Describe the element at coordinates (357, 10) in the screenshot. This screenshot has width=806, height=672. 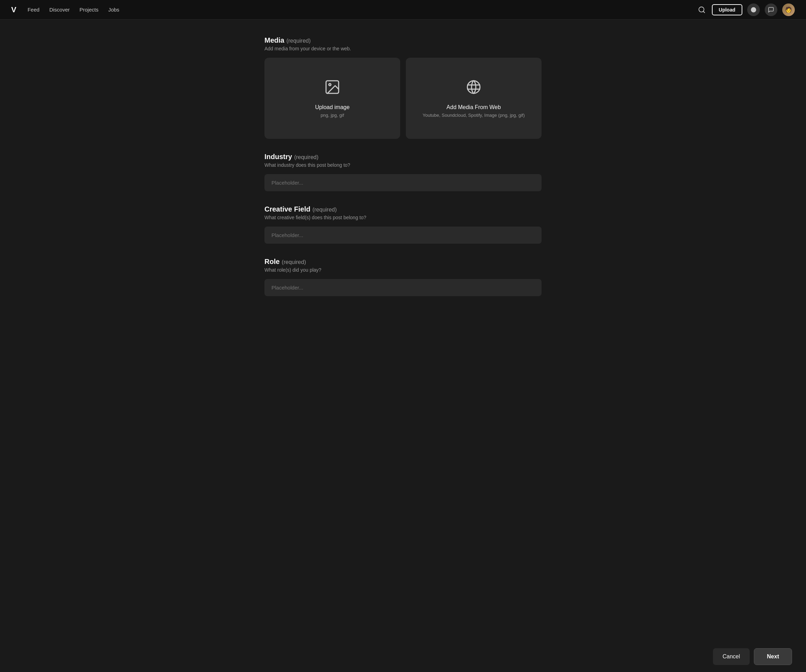
I see `nav-links: Feed Discover Projects Jobs` at that location.